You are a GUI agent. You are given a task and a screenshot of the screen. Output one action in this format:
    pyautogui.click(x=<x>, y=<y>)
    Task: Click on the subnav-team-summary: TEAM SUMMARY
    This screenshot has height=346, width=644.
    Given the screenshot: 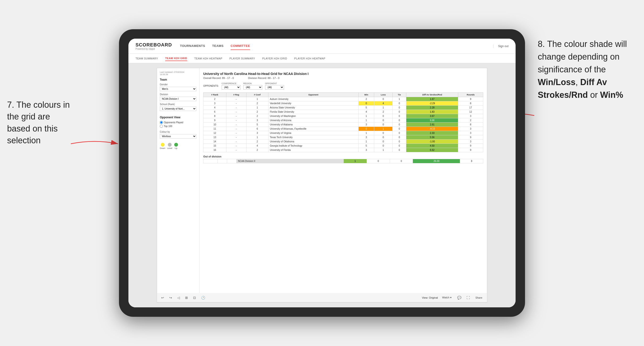 What is the action you would take?
    pyautogui.click(x=147, y=58)
    